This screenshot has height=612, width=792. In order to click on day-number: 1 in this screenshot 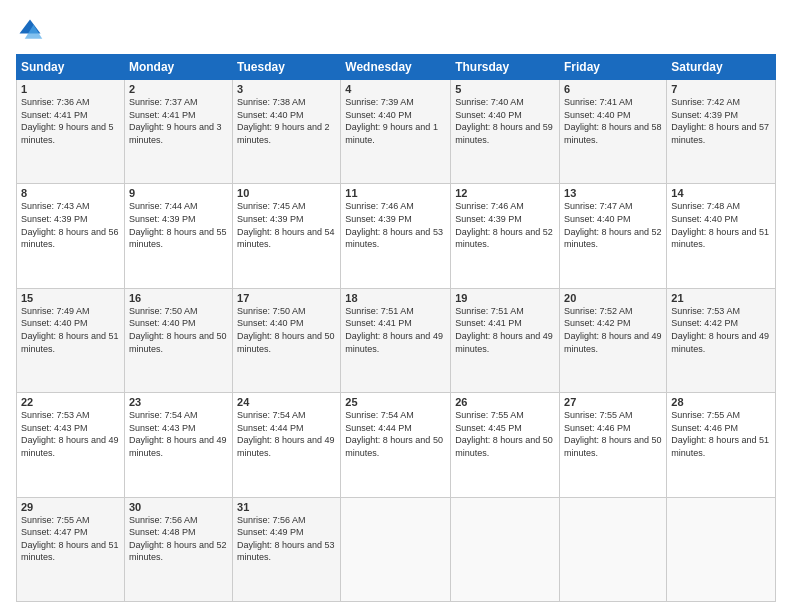, I will do `click(70, 89)`.